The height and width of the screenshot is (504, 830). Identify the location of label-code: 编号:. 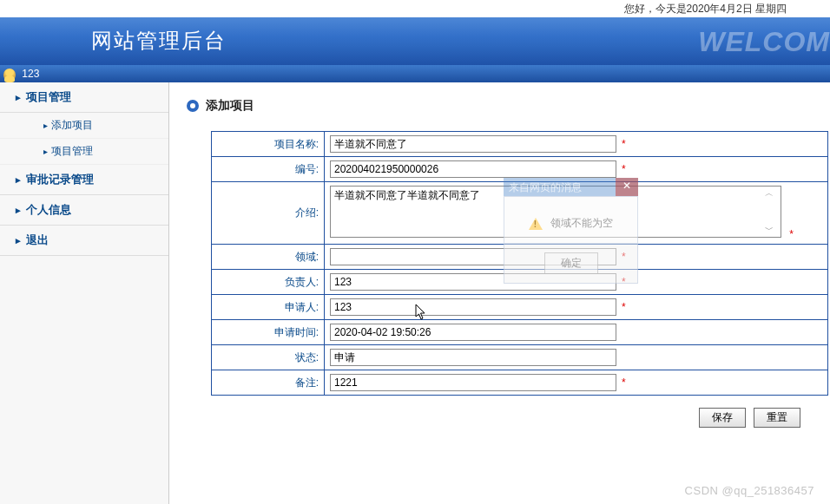
(268, 170).